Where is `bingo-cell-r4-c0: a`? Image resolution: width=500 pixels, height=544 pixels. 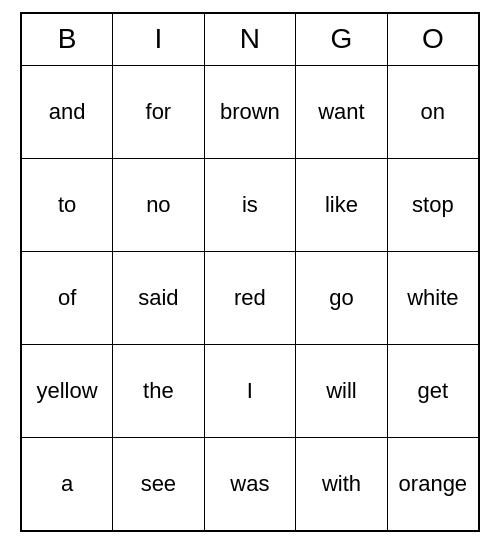 bingo-cell-r4-c0: a is located at coordinates (67, 484).